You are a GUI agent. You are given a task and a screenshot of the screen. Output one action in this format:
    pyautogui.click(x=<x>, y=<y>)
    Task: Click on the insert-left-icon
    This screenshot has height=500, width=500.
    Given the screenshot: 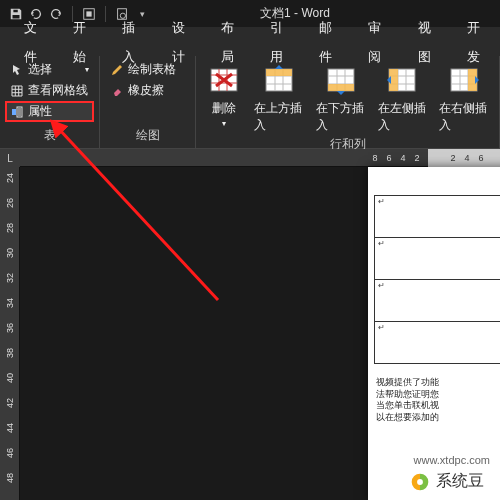 What is the action you would take?
    pyautogui.click(x=402, y=80)
    